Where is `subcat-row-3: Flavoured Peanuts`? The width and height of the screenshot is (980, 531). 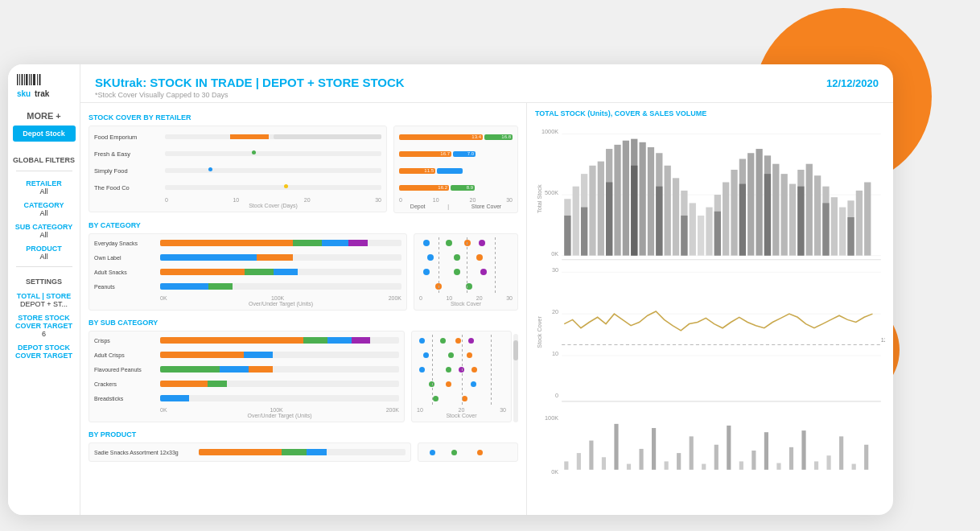
subcat-row-3: Flavoured Peanuts is located at coordinates (246, 369).